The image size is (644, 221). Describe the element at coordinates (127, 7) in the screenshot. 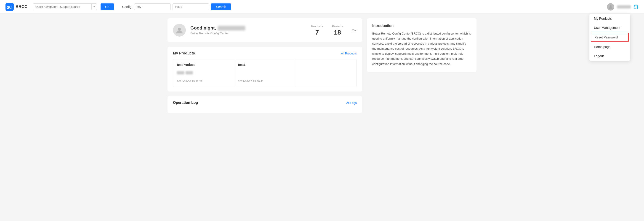

I see `config-label: Config:` at that location.